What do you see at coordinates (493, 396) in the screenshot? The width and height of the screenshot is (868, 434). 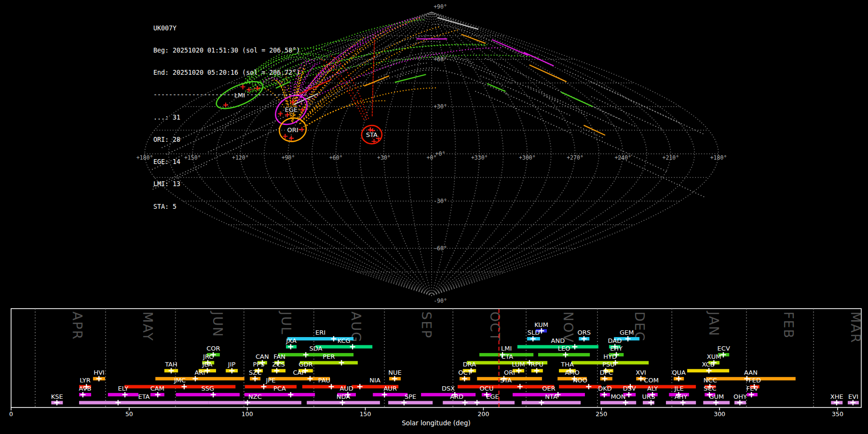 I see `shower-code-label: EGE` at bounding box center [493, 396].